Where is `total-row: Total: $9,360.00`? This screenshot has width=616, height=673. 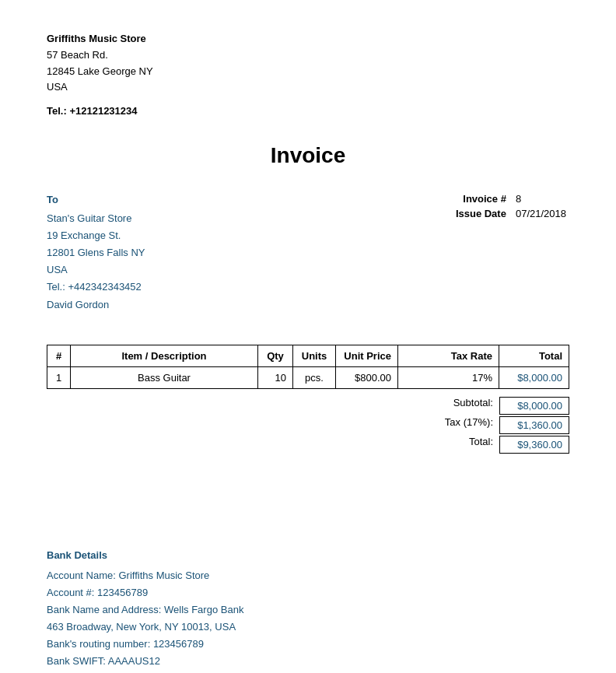 total-row: Total: $9,360.00 is located at coordinates (308, 445).